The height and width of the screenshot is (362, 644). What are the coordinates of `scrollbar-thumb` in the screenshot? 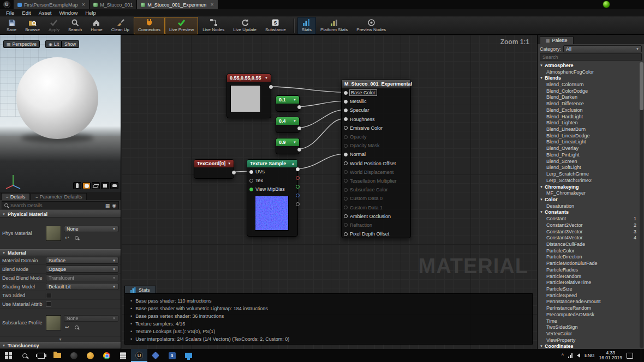 It's located at (642, 86).